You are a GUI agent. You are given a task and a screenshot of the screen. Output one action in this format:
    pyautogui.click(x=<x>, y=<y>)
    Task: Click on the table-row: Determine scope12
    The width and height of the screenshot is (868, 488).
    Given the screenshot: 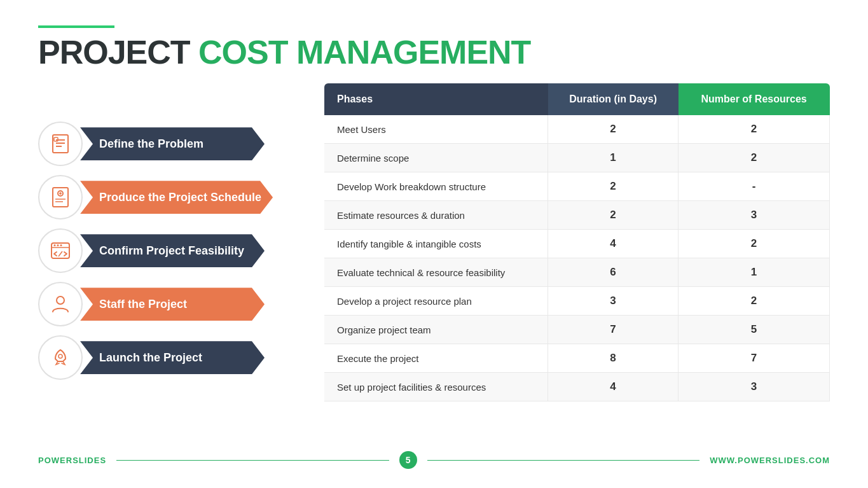 What is the action you would take?
    pyautogui.click(x=577, y=158)
    